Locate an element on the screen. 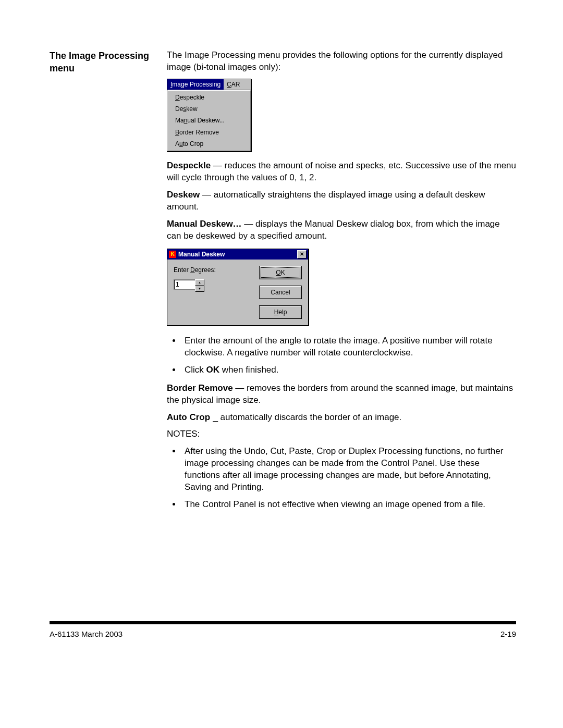 This screenshot has width=563, height=728. menu-bar-image-processing: Image Processing is located at coordinates (195, 84).